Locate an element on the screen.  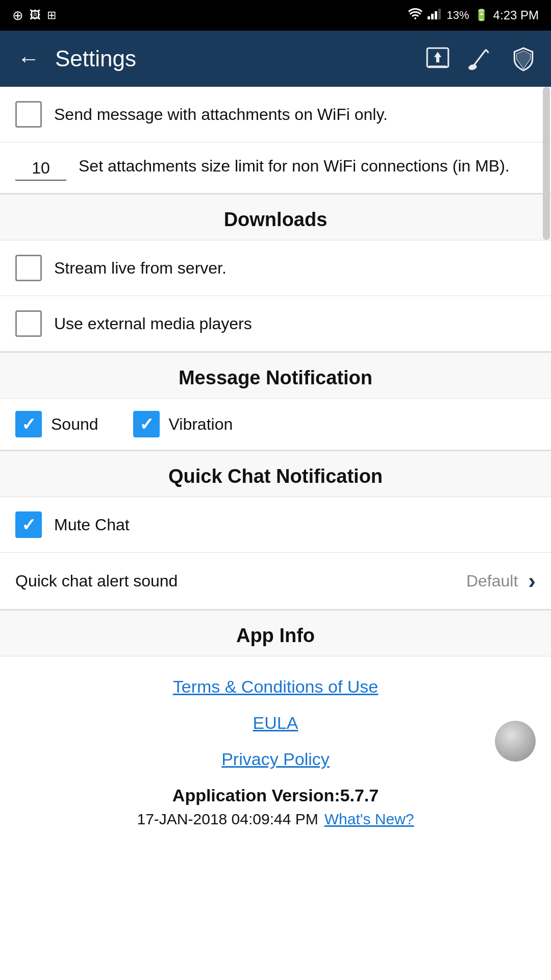
attachment-size-row: Set attachments size limit for non WiFi … is located at coordinates (276, 168).